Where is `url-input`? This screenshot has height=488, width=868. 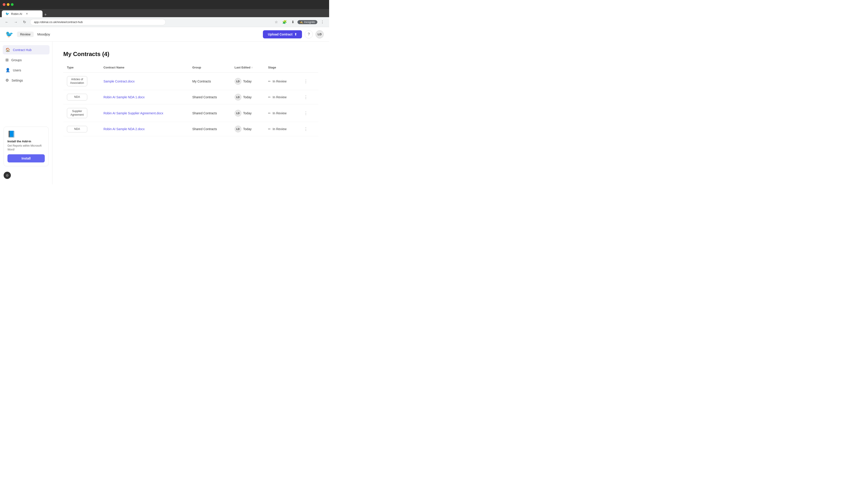 url-input is located at coordinates (98, 22).